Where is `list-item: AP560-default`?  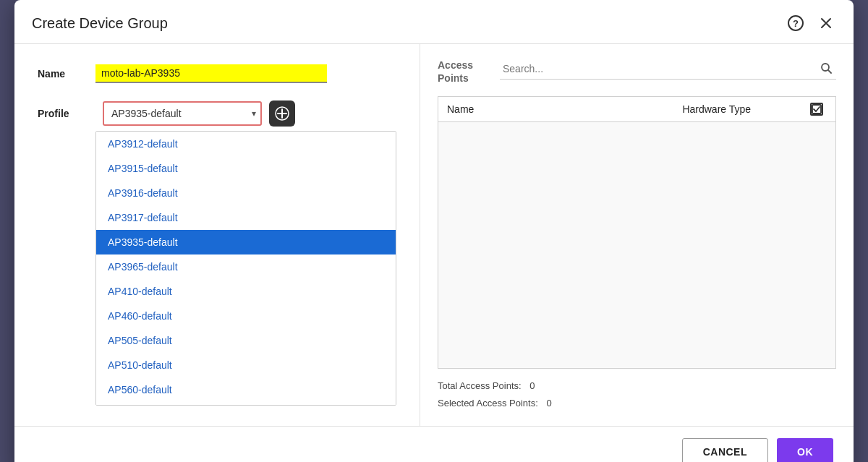
list-item: AP560-default is located at coordinates (246, 390).